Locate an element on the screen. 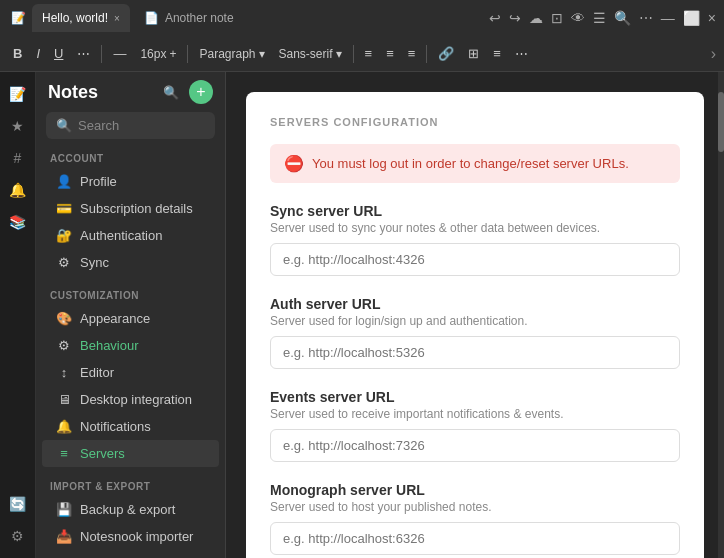  icon-notes: 📝 is located at coordinates (18, 94).